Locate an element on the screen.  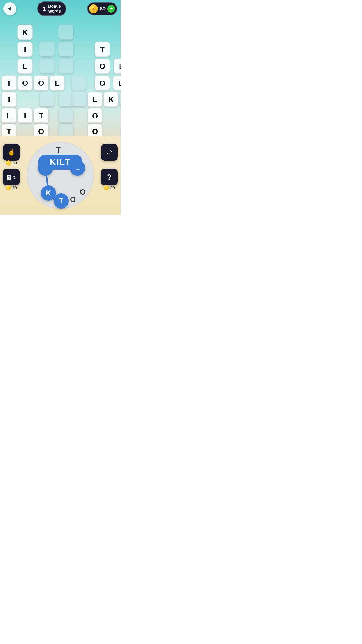
letter-o-right: O is located at coordinates (83, 192).